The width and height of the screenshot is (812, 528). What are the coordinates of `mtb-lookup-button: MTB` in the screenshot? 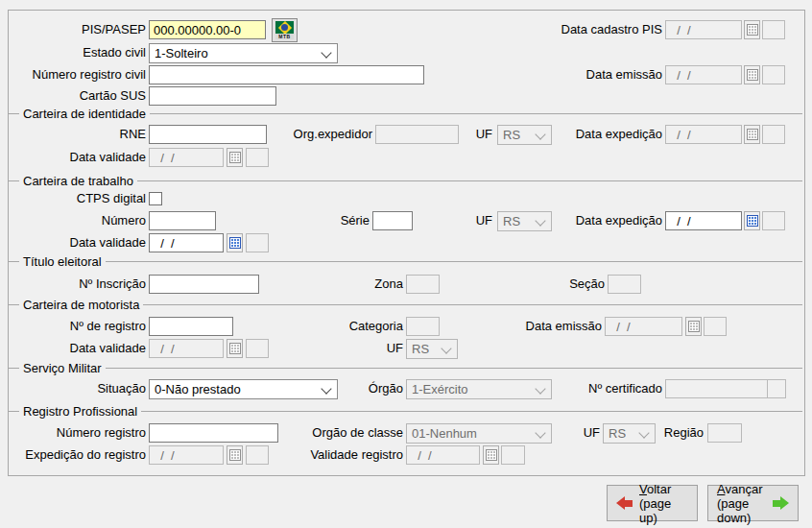 It's located at (284, 31).